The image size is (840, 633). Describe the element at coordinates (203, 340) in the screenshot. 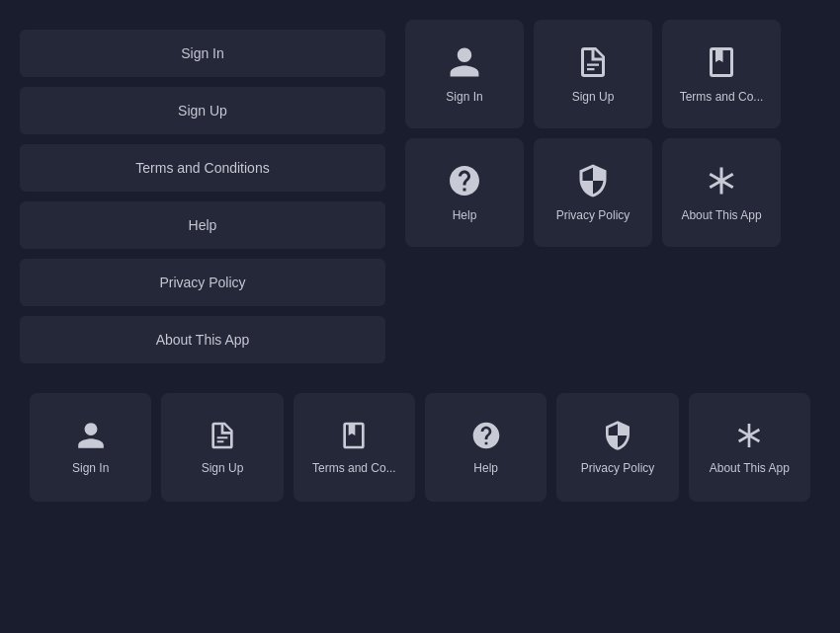

I see `list-about-button: About This App` at that location.